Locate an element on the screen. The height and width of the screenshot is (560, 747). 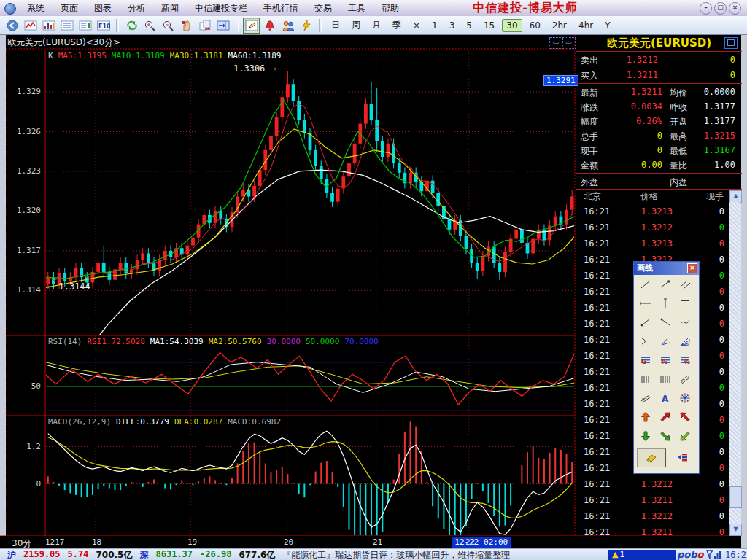
chart-next-button: ⇨ is located at coordinates (569, 43).